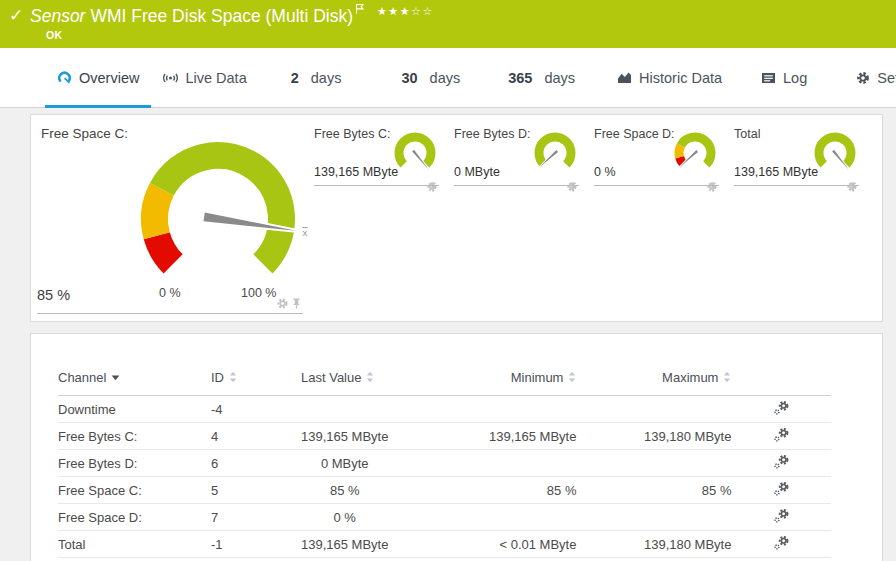 The height and width of the screenshot is (561, 896). What do you see at coordinates (670, 78) in the screenshot?
I see `tab-historic-data: Historic Data` at bounding box center [670, 78].